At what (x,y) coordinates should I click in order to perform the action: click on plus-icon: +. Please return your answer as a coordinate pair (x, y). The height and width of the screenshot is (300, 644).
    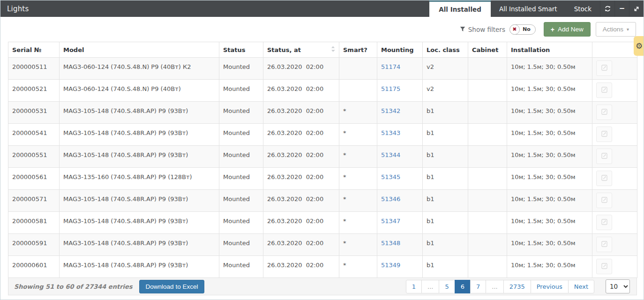
    Looking at the image, I should click on (553, 30).